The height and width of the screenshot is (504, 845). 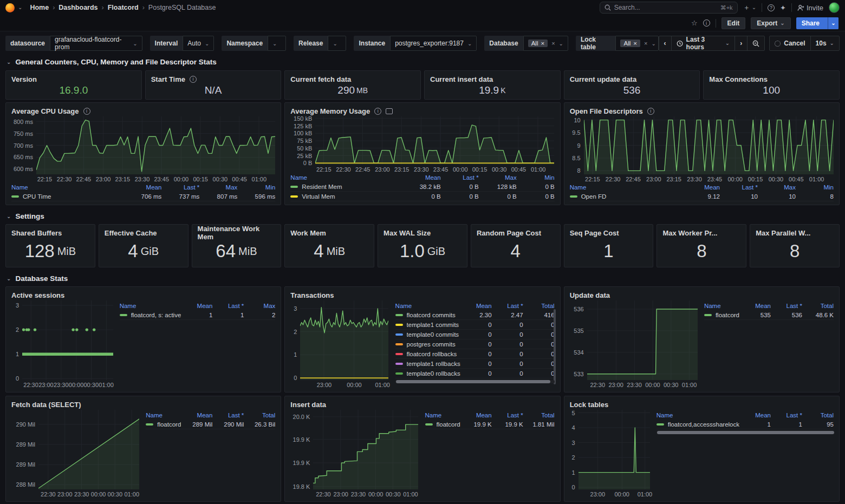 What do you see at coordinates (433, 364) in the screenshot?
I see `series-name: template1 rollbacks` at bounding box center [433, 364].